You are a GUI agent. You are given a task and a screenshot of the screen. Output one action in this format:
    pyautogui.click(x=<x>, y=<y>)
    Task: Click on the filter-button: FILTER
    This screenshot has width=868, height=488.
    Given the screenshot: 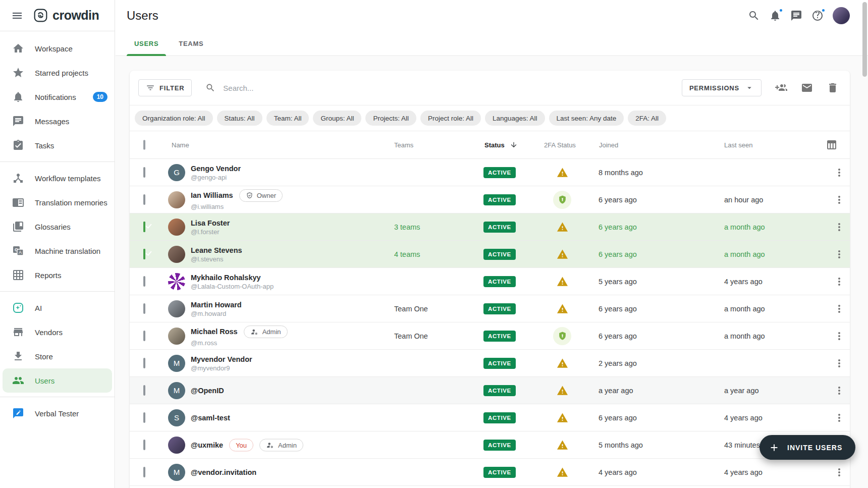 What is the action you would take?
    pyautogui.click(x=165, y=88)
    